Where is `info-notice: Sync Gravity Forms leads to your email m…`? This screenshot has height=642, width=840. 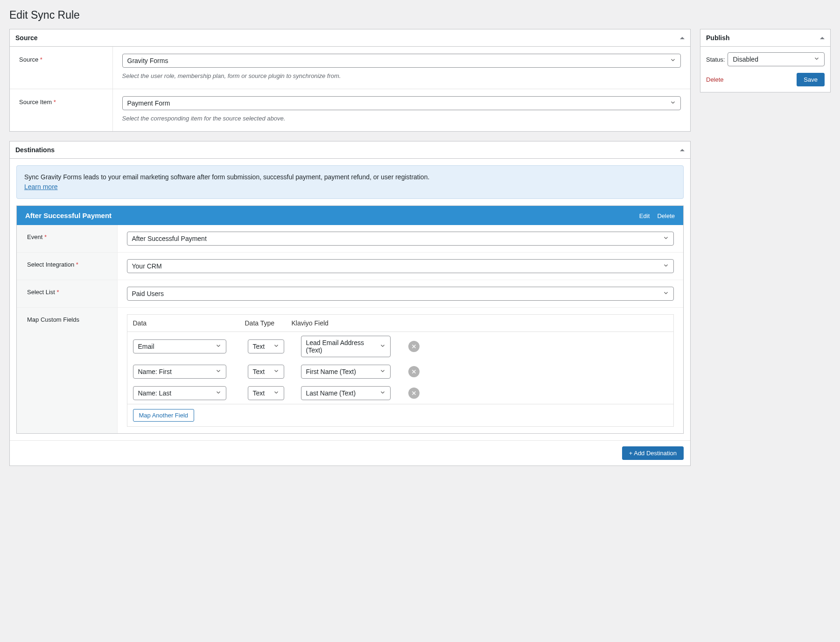 info-notice: Sync Gravity Forms leads to your email m… is located at coordinates (350, 182).